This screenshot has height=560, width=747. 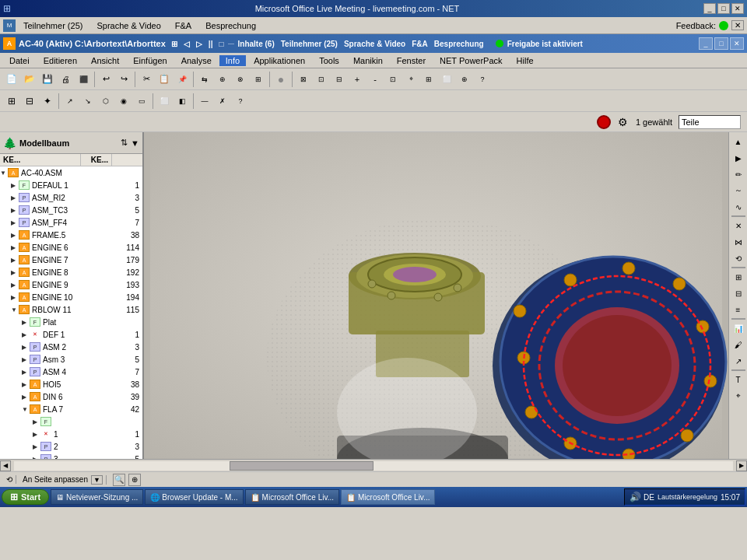 What do you see at coordinates (72, 434) in the screenshot?
I see `tree-item: ▶ ✕ 1 1` at bounding box center [72, 434].